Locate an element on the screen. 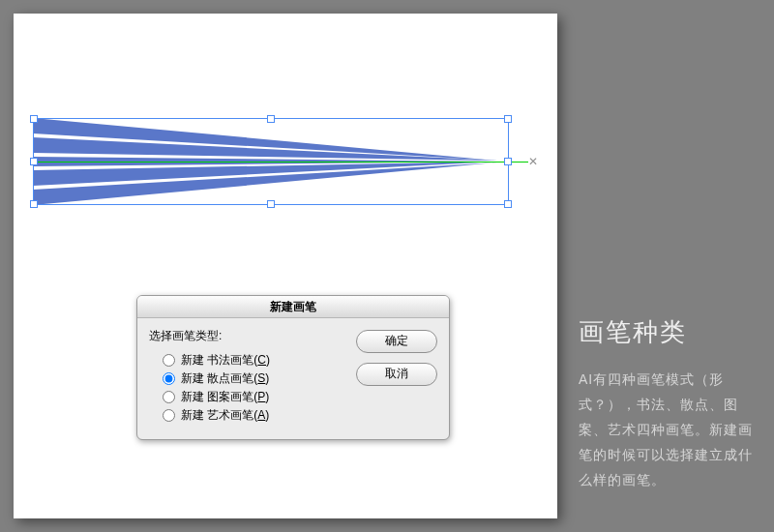 This screenshot has height=532, width=774. selection-handle-n is located at coordinates (271, 119).